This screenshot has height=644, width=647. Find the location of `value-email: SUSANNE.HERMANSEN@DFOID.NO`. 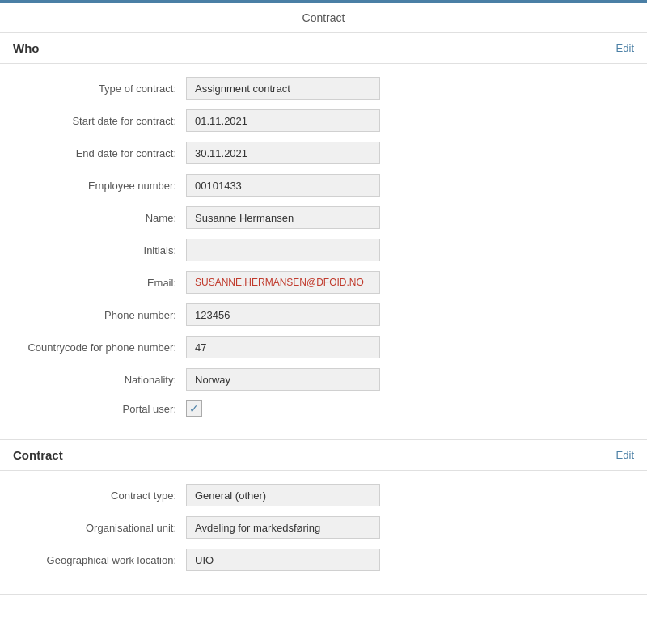

value-email: SUSANNE.HERMANSEN@DFOID.NO is located at coordinates (283, 282).